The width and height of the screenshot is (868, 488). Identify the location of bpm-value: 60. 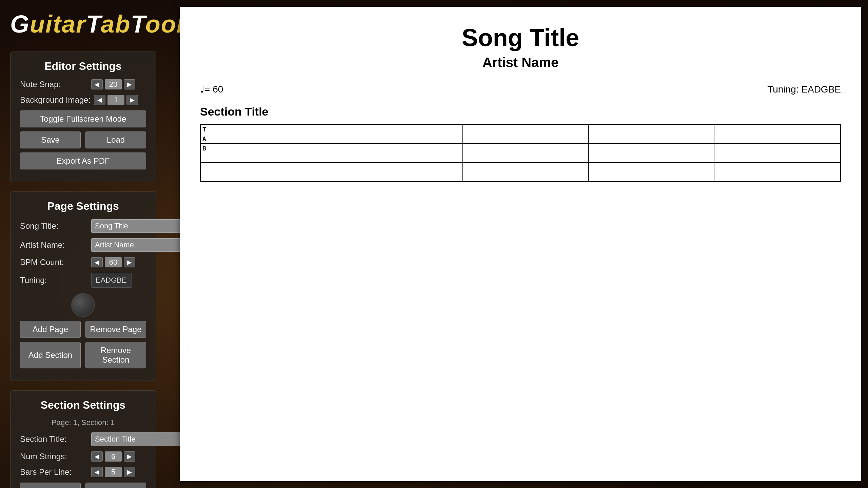
(113, 262).